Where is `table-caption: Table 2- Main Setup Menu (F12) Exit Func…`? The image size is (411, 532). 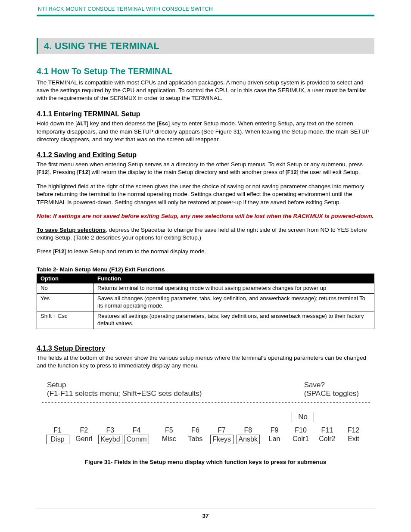 table-caption: Table 2- Main Setup Menu (F12) Exit Func… is located at coordinates (206, 270).